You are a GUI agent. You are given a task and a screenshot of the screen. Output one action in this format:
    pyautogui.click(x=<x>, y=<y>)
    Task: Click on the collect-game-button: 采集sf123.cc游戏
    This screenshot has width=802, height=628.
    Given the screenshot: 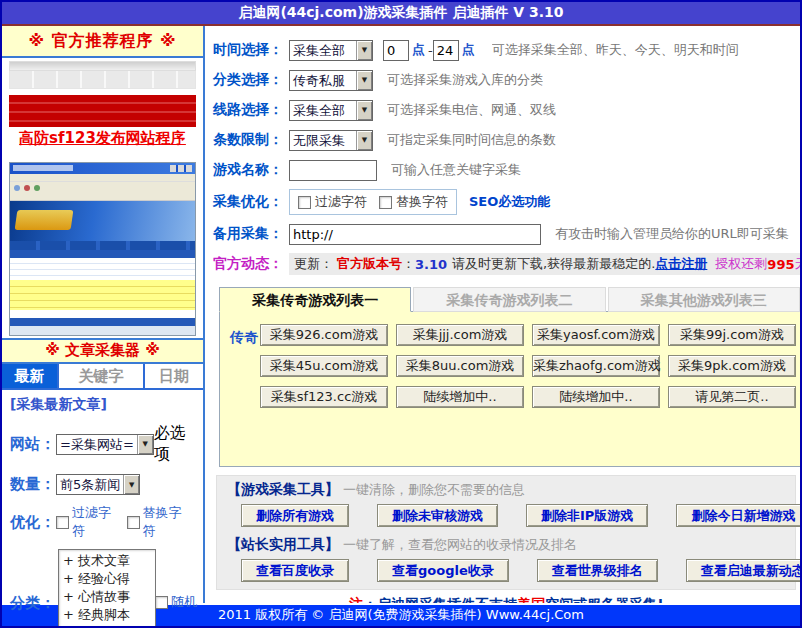 What is the action you would take?
    pyautogui.click(x=324, y=397)
    